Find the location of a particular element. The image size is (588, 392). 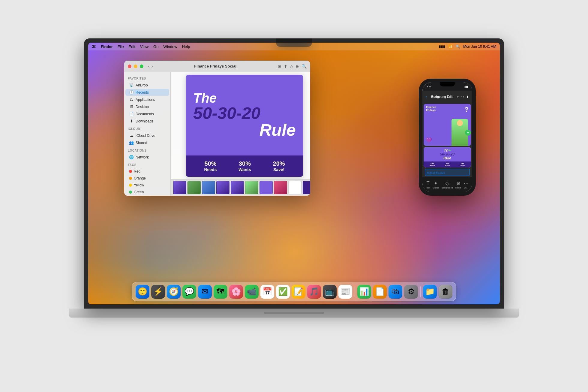

search-menubar-icon: 🔍 is located at coordinates (458, 47).